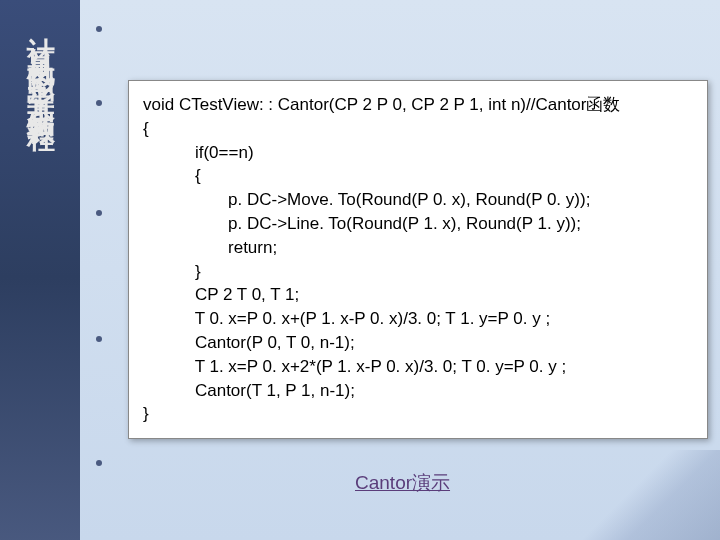  I want to click on corner-decoration, so click(650, 495).